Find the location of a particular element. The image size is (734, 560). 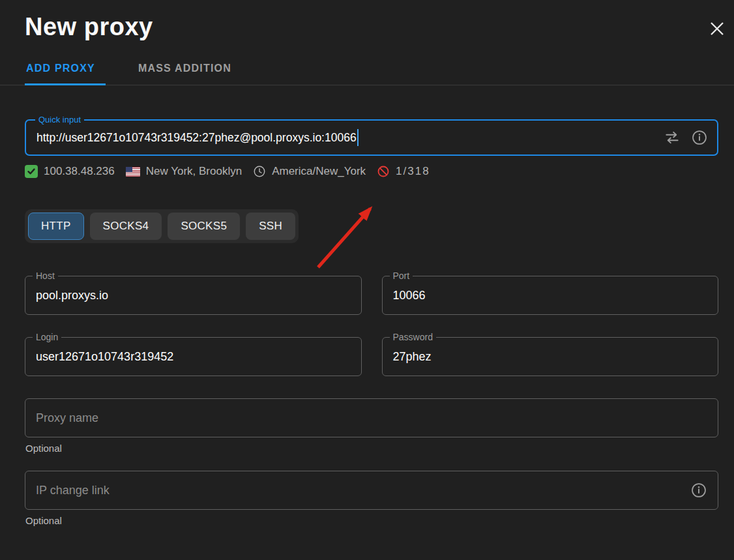

proxy-check-status: 100.38.48.236 New York, Brooklyn America… is located at coordinates (372, 171).